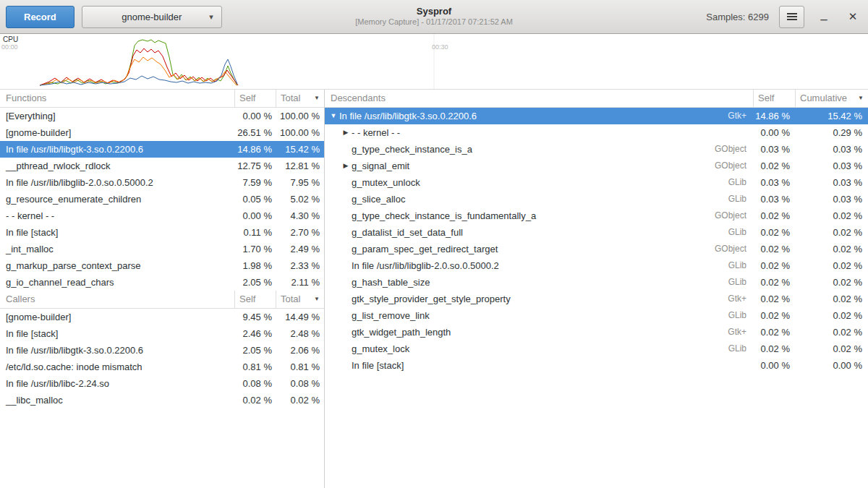 The height and width of the screenshot is (488, 868). I want to click on function-row: [gnome-builder]26.51 %100.00 %, so click(162, 133).